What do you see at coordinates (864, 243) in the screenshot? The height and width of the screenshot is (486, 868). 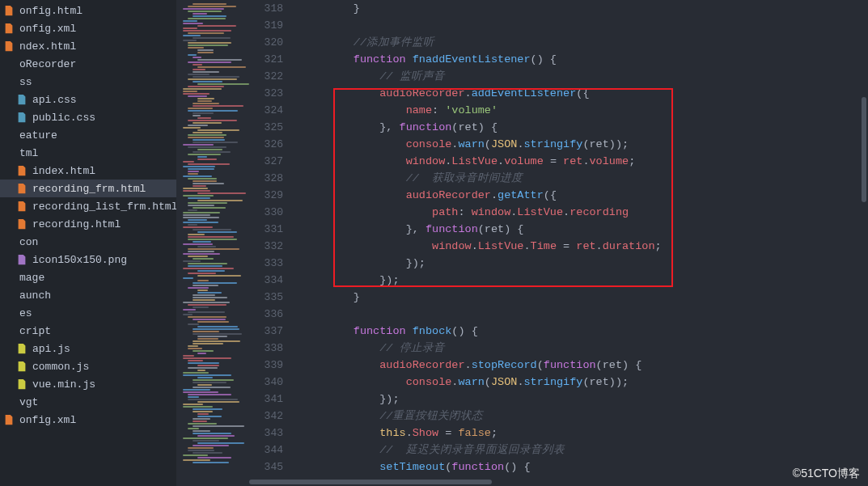 I see `vertical-scrollbar` at bounding box center [864, 243].